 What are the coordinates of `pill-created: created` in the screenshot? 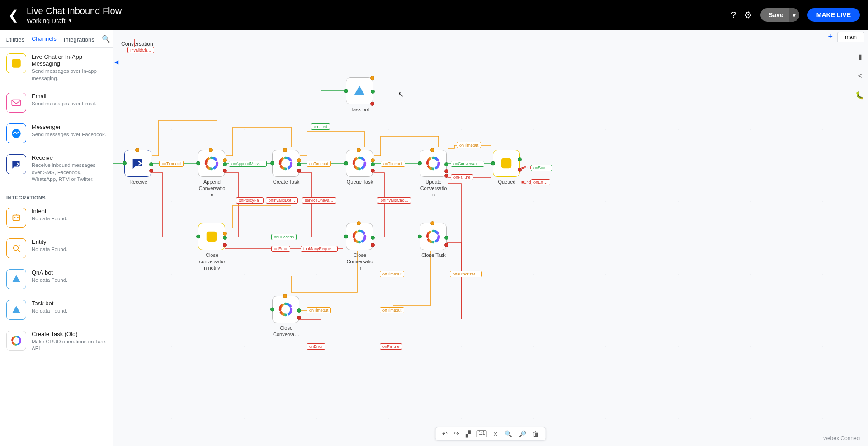 It's located at (321, 127).